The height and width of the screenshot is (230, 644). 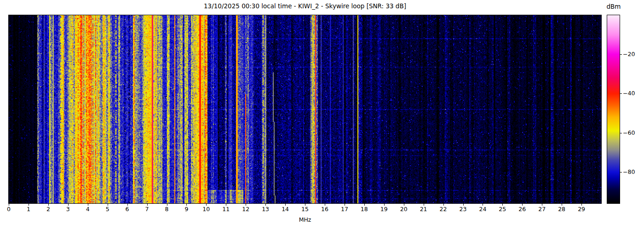 I want to click on colorbar-tick-label: −20, so click(x=633, y=54).